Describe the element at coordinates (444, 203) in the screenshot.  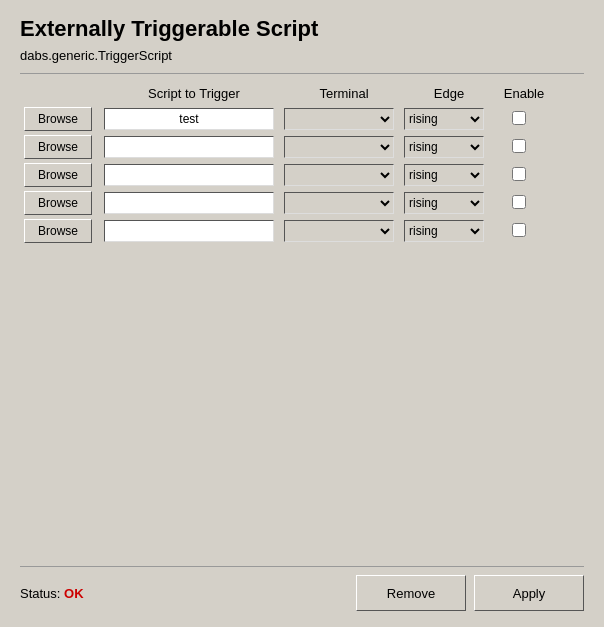
I see `edge-select-4: risingfallingboth` at that location.